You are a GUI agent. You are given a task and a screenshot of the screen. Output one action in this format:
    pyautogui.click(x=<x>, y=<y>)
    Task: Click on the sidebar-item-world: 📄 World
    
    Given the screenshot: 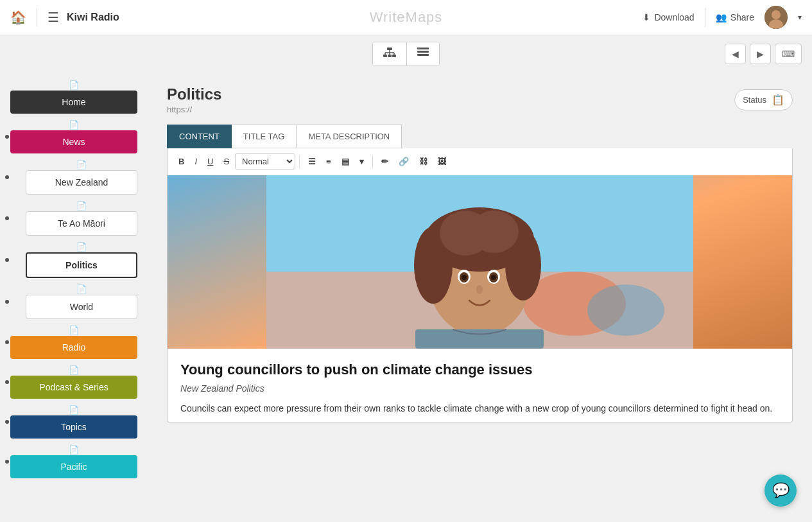 What is the action you would take?
    pyautogui.click(x=74, y=302)
    